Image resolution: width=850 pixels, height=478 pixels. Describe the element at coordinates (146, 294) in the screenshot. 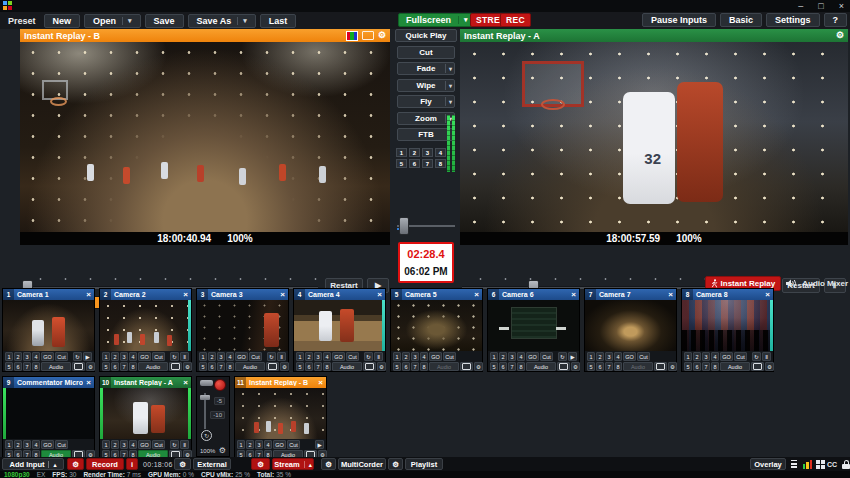

I see `input-title-bar: 2Camera 2×` at that location.